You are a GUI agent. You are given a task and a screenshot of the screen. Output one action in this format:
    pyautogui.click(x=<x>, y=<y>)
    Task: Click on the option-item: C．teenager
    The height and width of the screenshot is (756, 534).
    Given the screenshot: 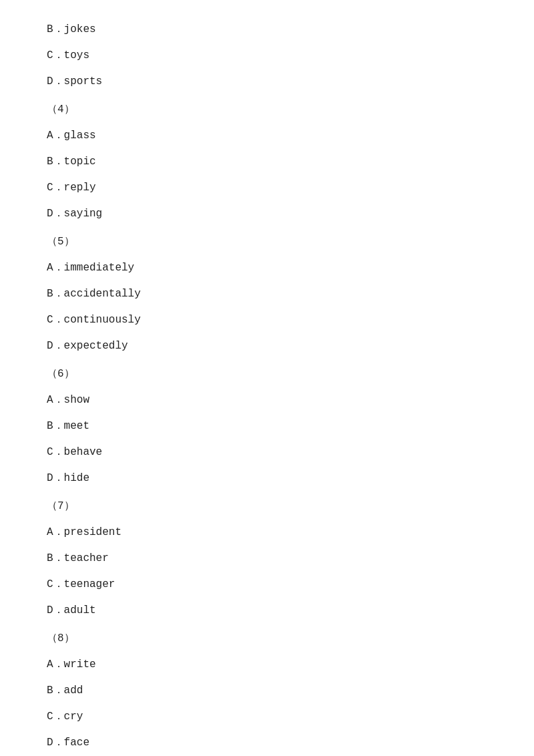 What is the action you would take?
    pyautogui.click(x=267, y=585)
    